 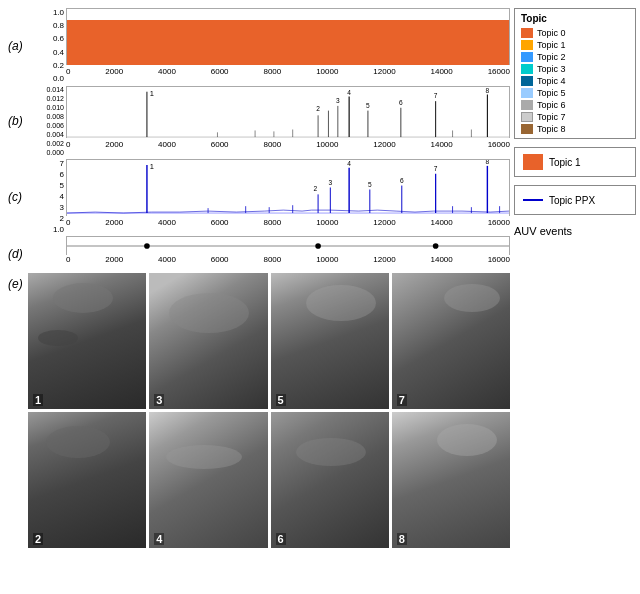 I want to click on chart-c-xticks: 0 2000 4000 6000 8000 10000 12000 14000 …, so click(x=288, y=222).